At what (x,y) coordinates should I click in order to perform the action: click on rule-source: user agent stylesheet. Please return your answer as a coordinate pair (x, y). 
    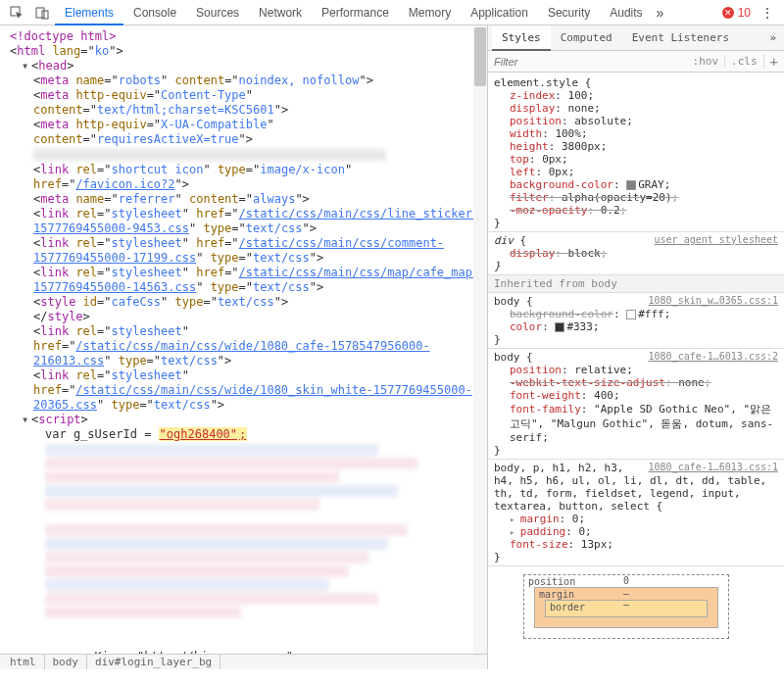
    Looking at the image, I should click on (716, 239).